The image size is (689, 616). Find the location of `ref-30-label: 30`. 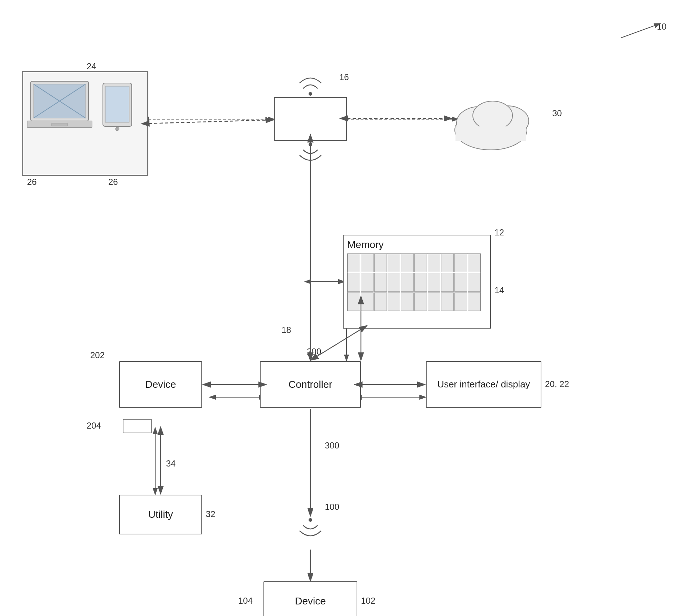

ref-30-label: 30 is located at coordinates (557, 113).